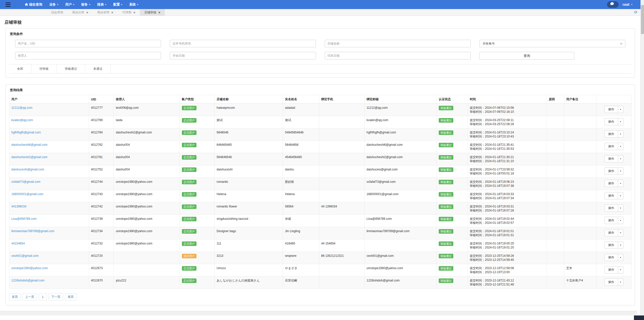  What do you see at coordinates (54, 5) in the screenshot?
I see `nav-menu-item: 业务 ▾` at bounding box center [54, 5].